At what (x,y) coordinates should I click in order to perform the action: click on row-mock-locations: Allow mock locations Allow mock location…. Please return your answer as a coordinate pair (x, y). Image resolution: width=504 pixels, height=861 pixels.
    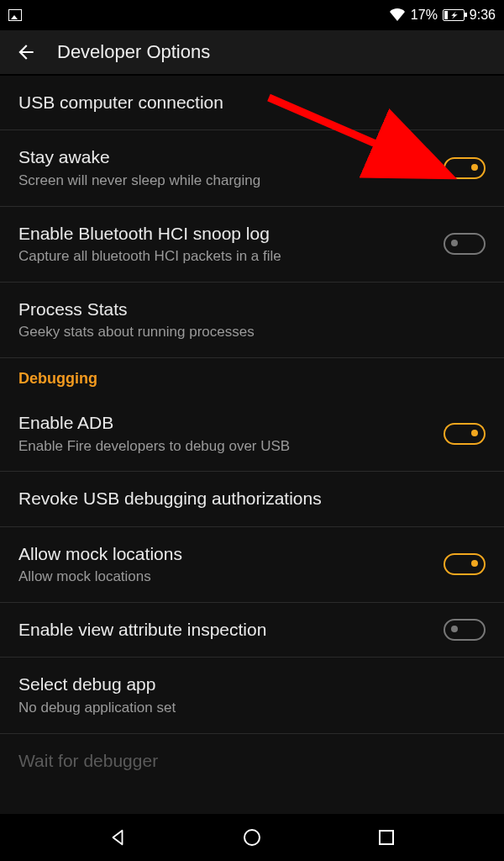
    Looking at the image, I should click on (252, 565).